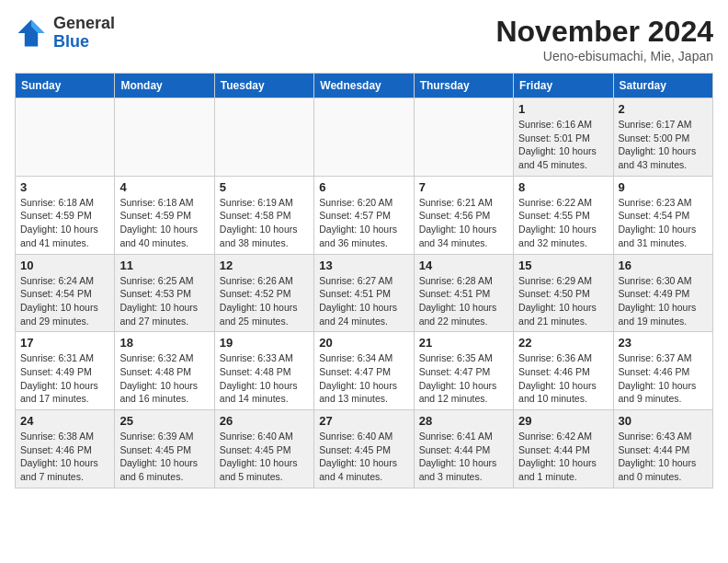 This screenshot has width=728, height=563. I want to click on calendar-cell: 7Sunrise: 6:21 AM Sunset: 4:56 PM Daylig…, so click(463, 215).